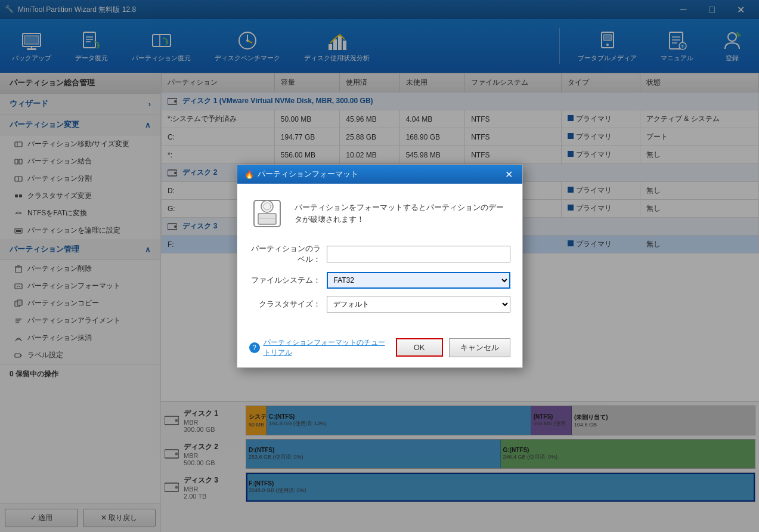 This screenshot has width=759, height=532. I want to click on dialog-title: パーティションフォーマット, so click(308, 174).